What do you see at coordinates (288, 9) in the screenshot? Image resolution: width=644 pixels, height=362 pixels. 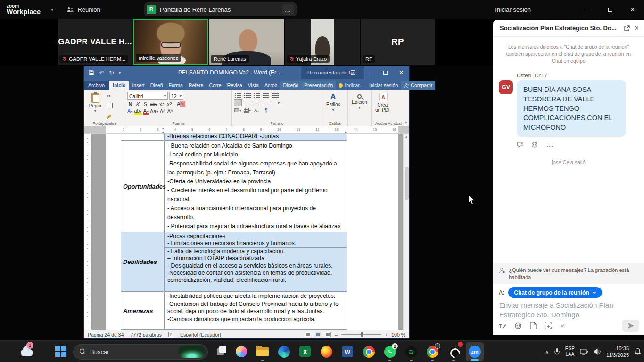 I see `more-options-icon: …` at bounding box center [288, 9].